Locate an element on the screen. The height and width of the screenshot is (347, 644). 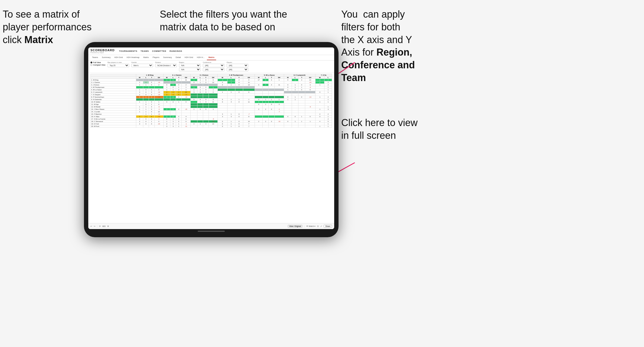
view-original-button: View: Original is located at coordinates (295, 226).